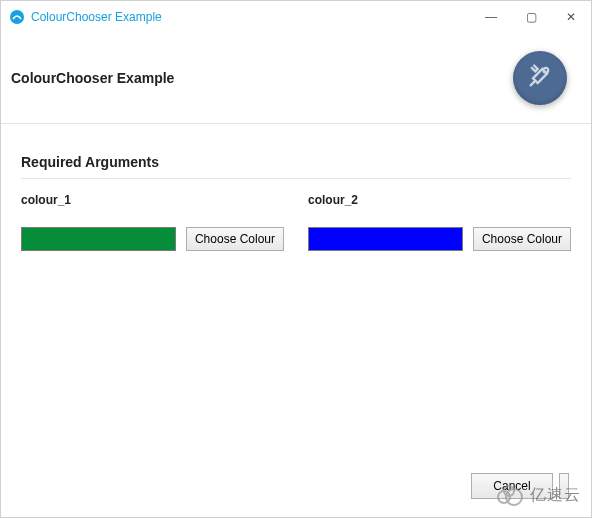 The height and width of the screenshot is (518, 592). What do you see at coordinates (531, 17) in the screenshot?
I see `maximize-button: ▢` at bounding box center [531, 17].